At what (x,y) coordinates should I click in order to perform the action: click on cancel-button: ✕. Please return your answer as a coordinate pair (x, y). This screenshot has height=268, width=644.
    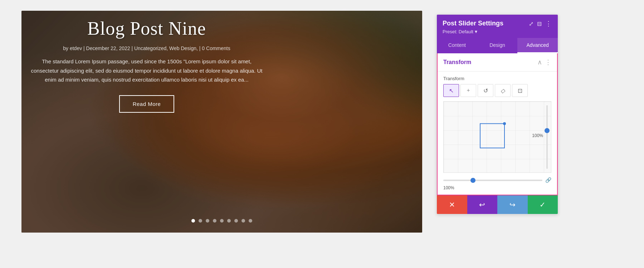
    Looking at the image, I should click on (452, 205).